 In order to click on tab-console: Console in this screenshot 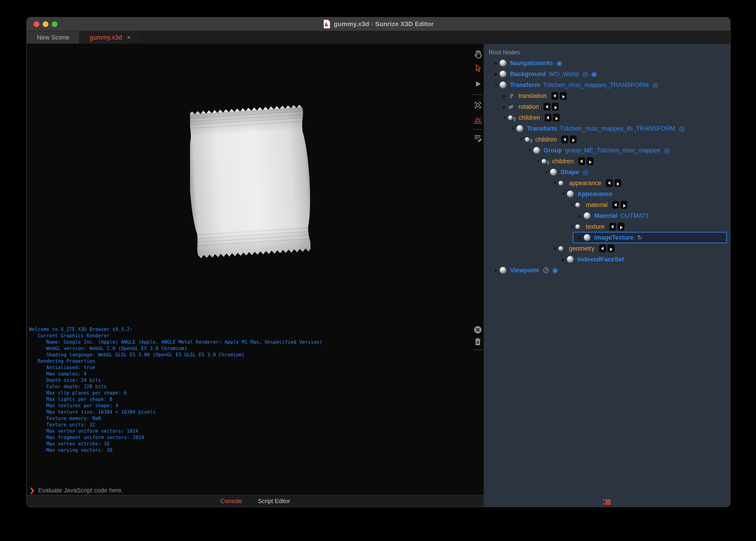, I will do `click(231, 501)`.